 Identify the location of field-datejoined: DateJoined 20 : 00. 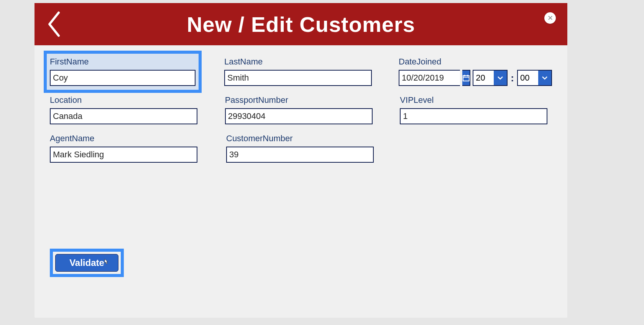
(475, 71).